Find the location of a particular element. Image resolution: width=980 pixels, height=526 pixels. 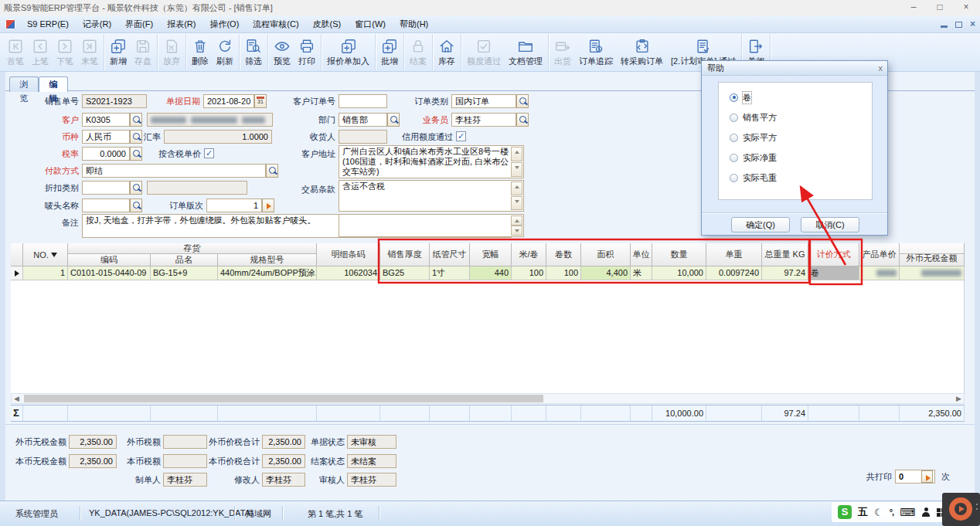

column-header-uweight: 单重 is located at coordinates (734, 255).